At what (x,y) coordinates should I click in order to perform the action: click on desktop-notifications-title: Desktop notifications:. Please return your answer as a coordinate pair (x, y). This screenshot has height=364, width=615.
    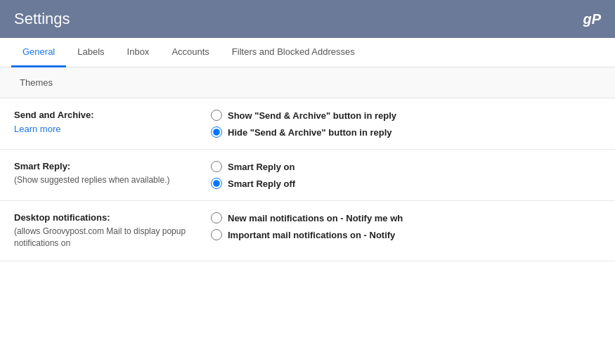
    Looking at the image, I should click on (105, 218).